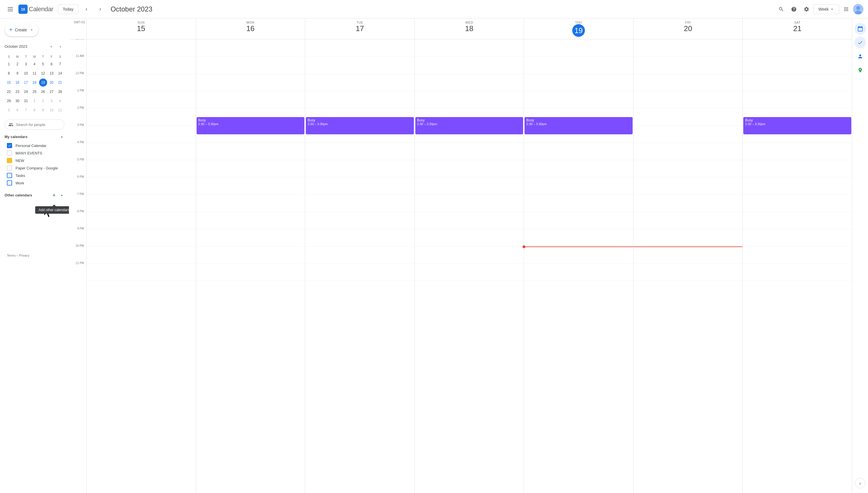  Describe the element at coordinates (35, 153) in the screenshot. I see `calendar-item-many-events: MANY EVENTS` at that location.